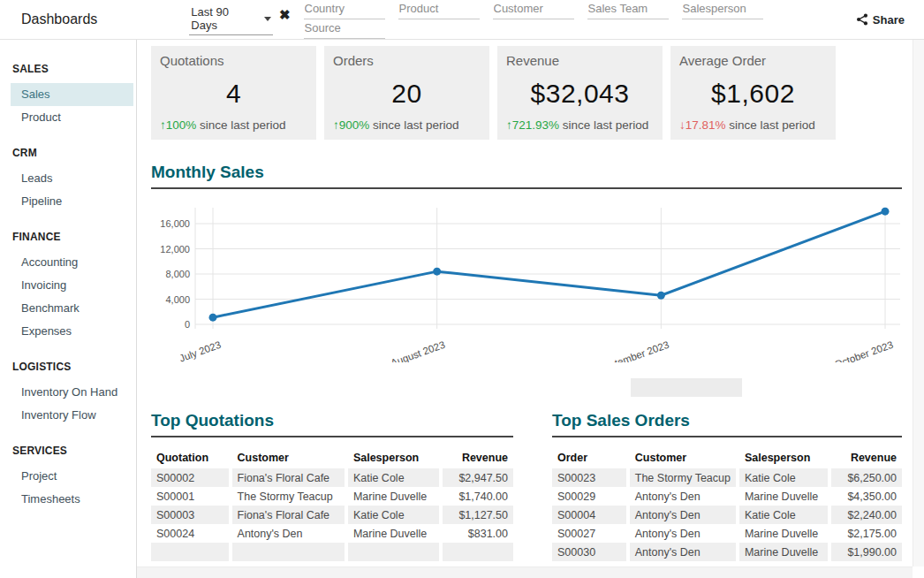 This screenshot has width=924, height=578. Describe the element at coordinates (187, 324) in the screenshot. I see `svg-text: 0` at that location.